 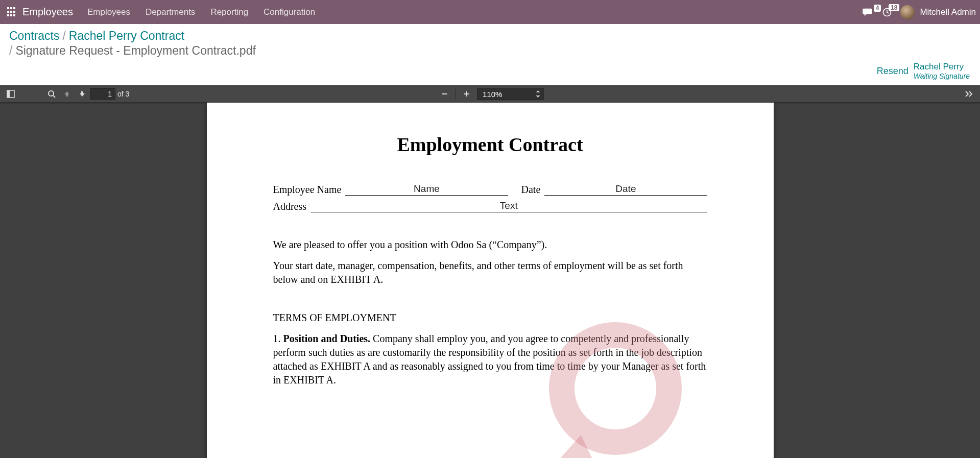 I want to click on app-brand: Employees, so click(x=48, y=12).